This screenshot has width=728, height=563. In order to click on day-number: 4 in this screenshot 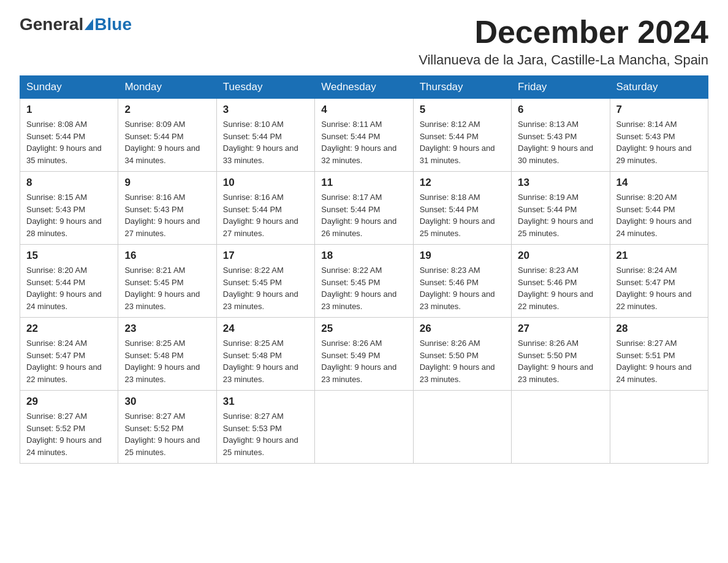, I will do `click(364, 110)`.